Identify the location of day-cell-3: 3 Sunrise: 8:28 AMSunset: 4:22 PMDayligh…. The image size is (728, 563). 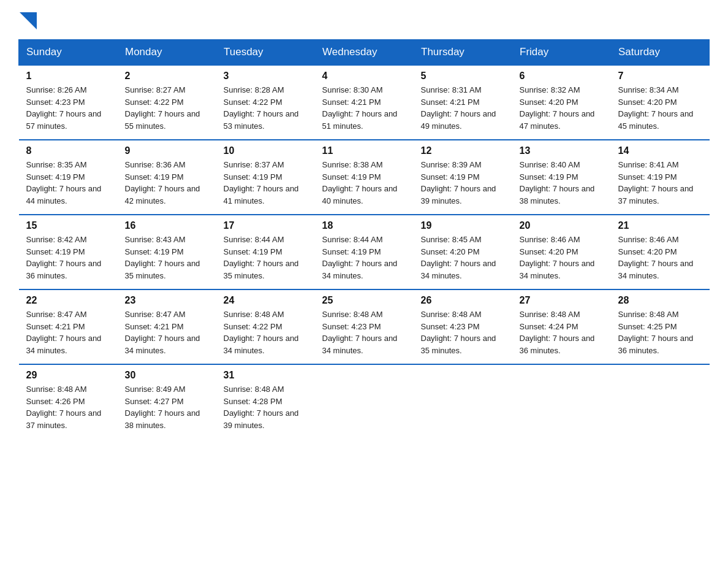
(266, 102).